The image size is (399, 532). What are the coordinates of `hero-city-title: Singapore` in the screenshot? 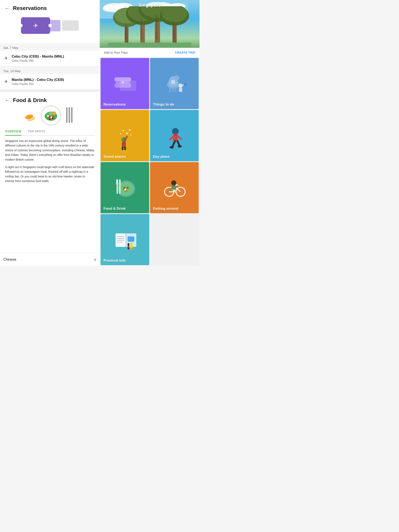 It's located at (150, 5).